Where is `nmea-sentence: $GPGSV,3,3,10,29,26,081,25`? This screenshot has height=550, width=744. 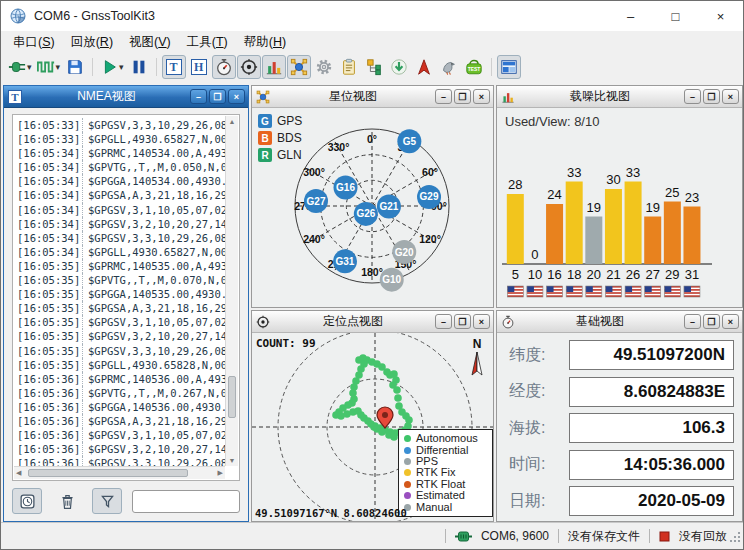
nmea-sentence: $GPGSV,3,3,10,29,26,081,25 is located at coordinates (154, 461).